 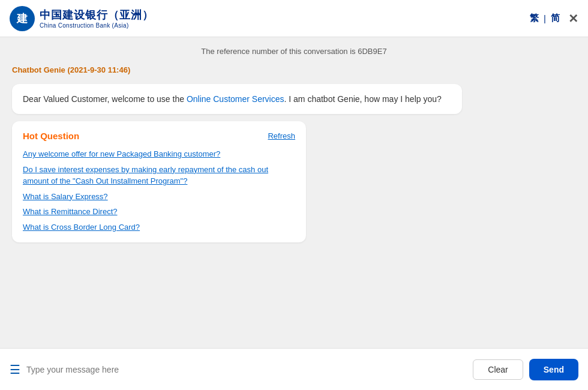 I want to click on welcome-text-part1: Dear Valued Customer, welcome to use the, so click(x=104, y=99).